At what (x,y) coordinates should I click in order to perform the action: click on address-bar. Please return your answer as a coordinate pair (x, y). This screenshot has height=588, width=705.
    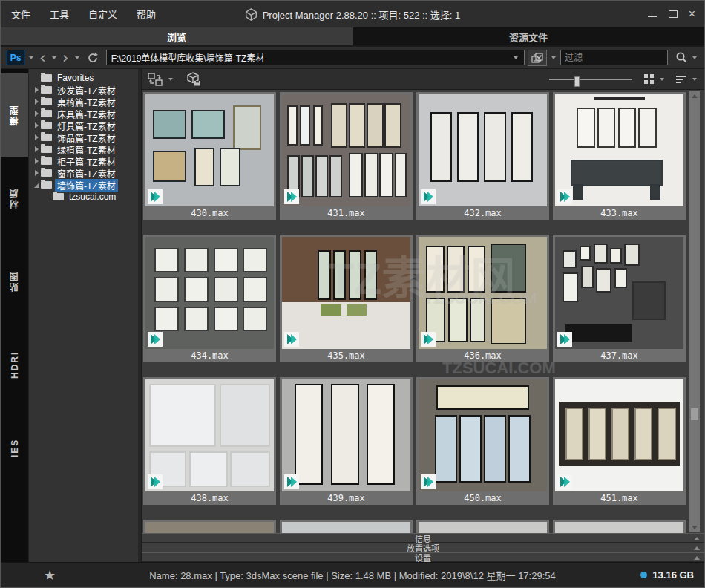
    Looking at the image, I should click on (315, 58).